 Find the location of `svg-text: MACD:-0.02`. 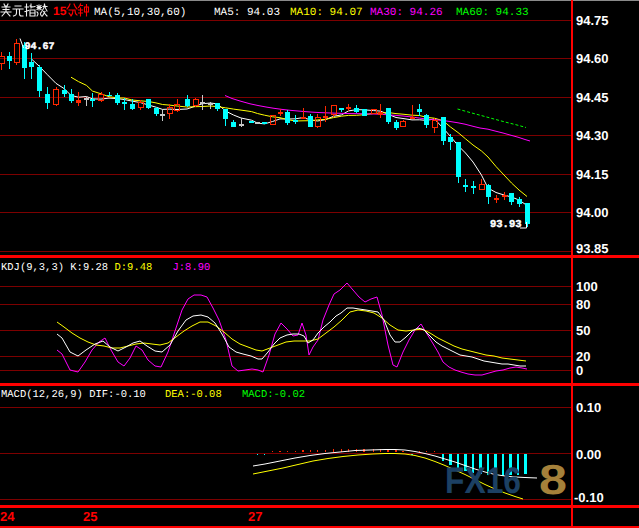

svg-text: MACD:-0.02 is located at coordinates (274, 395).